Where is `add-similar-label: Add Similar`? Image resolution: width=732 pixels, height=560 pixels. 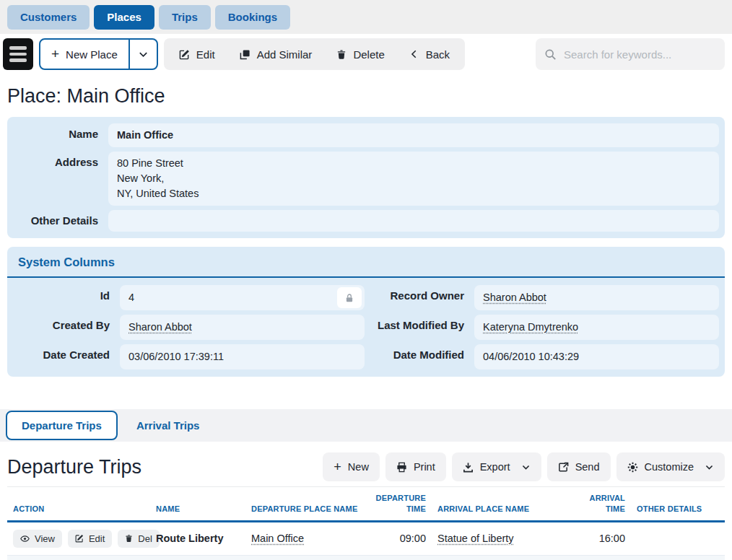
add-similar-label: Add Similar is located at coordinates (284, 55).